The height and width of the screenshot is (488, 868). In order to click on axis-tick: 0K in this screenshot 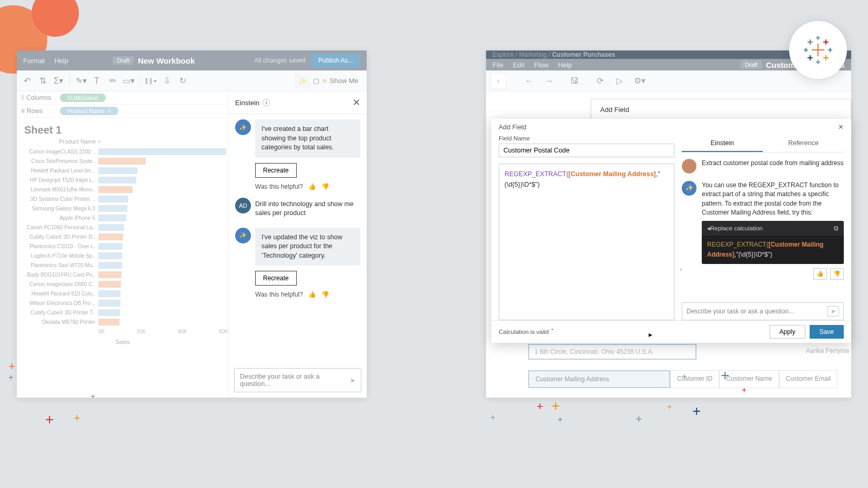, I will do `click(102, 331)`.